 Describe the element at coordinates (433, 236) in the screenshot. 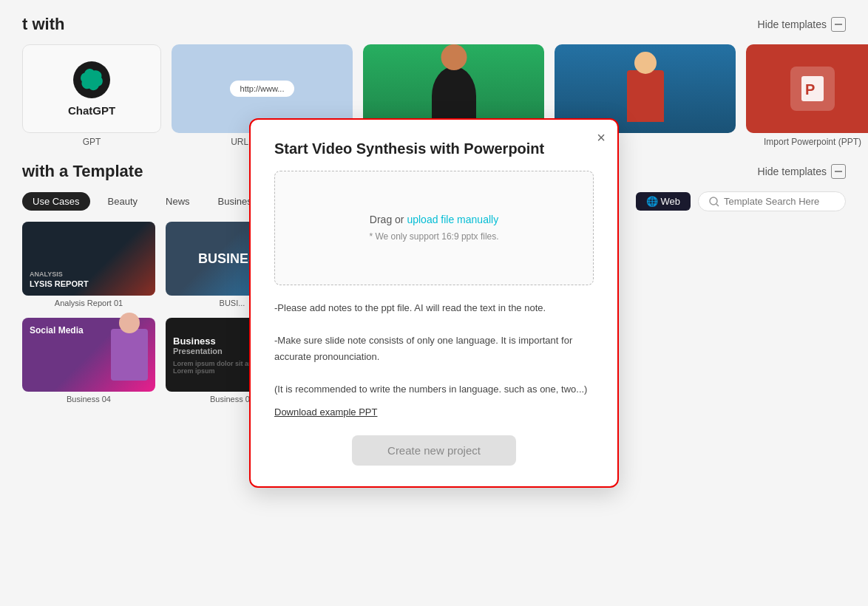

I see `drop-note: * We only support 16:9 pptx files.` at that location.